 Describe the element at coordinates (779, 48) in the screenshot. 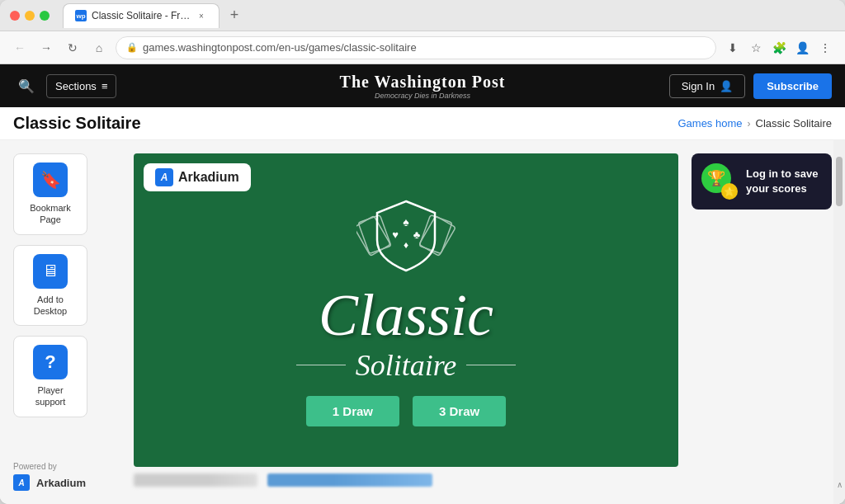

I see `toolbar-icons: ⬇ ☆ 🧩 👤 ⋮` at that location.